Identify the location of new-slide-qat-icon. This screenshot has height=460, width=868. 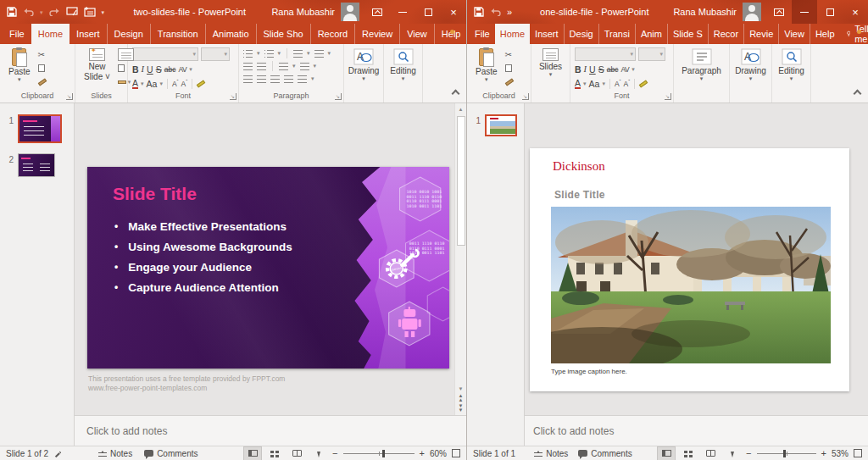
(90, 12).